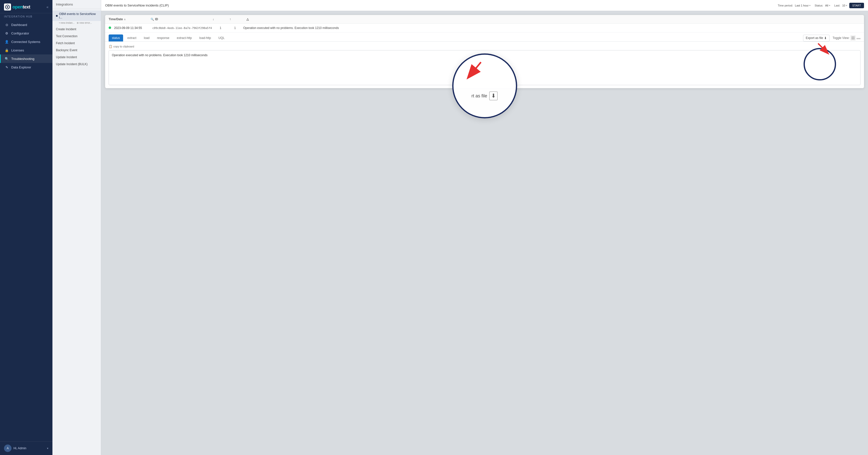 The height and width of the screenshot is (455, 868). Describe the element at coordinates (110, 28) in the screenshot. I see `success-dot` at that location.